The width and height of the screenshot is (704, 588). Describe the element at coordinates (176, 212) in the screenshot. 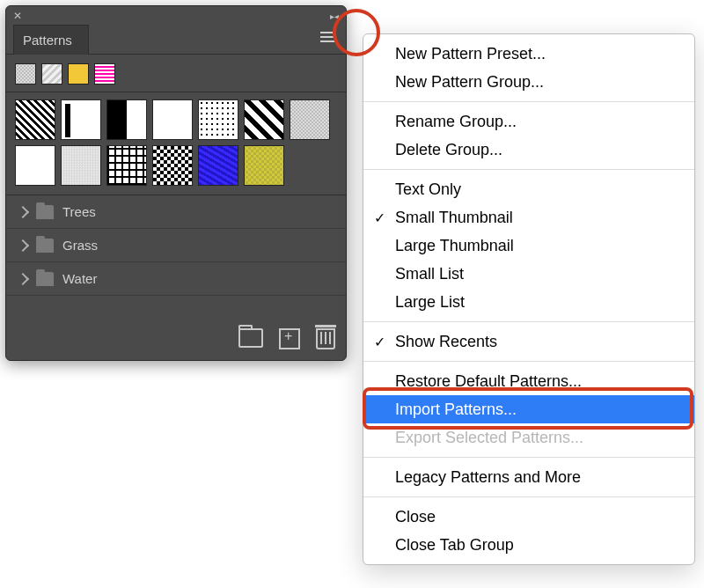

I see `folder-item-trees: Trees` at that location.